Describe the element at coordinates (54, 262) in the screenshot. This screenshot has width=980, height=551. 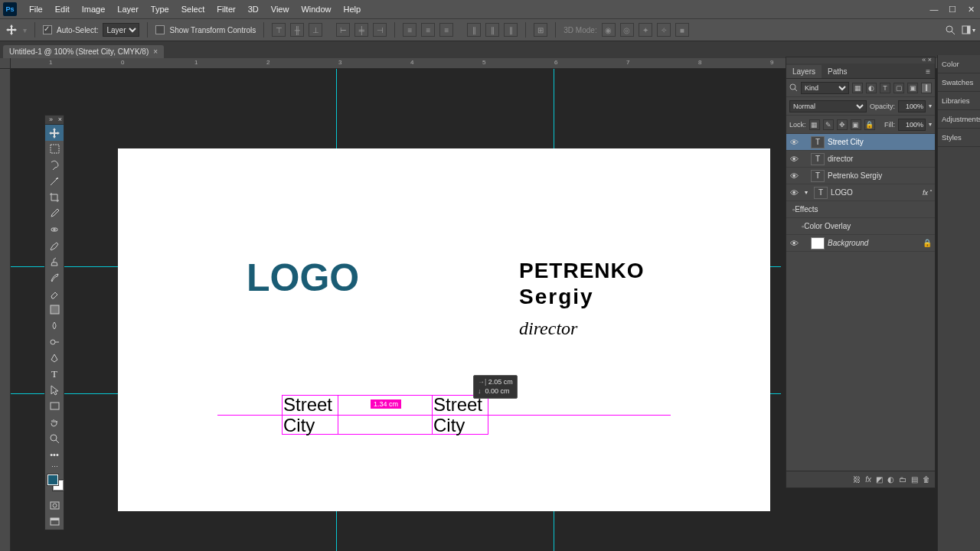
I see `clone-stamp-tool` at that location.